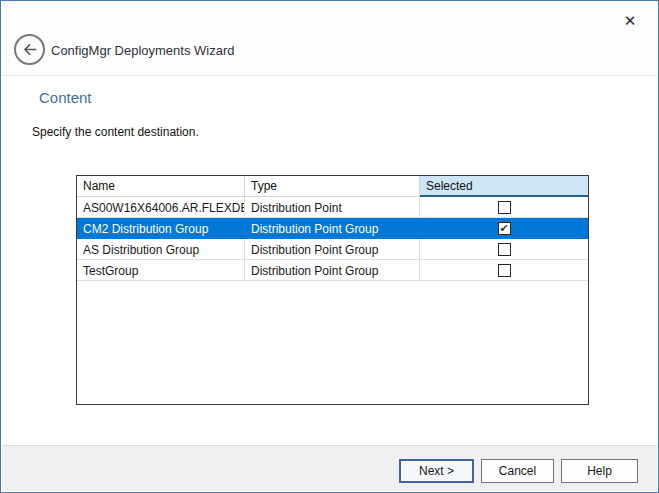 The width and height of the screenshot is (659, 493). Describe the element at coordinates (332, 239) in the screenshot. I see `table-body: AS00W16X64006.AR.FLEXDEV...Distribution …` at that location.